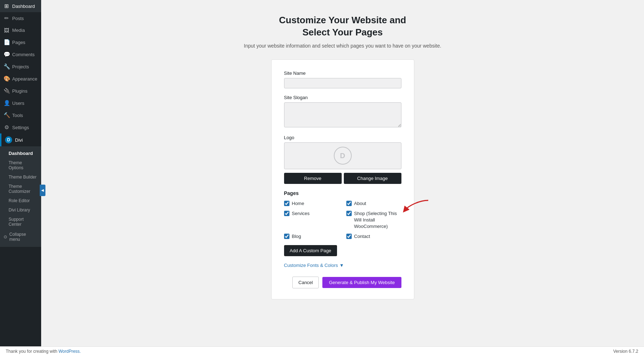  I want to click on divi-sub-support-center: Support Center, so click(21, 222).